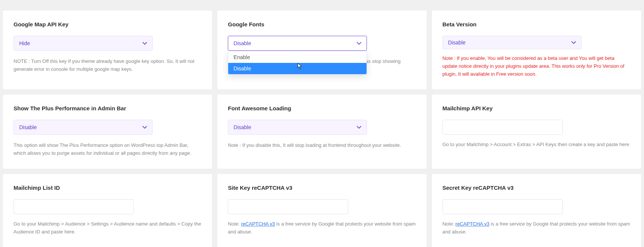  I want to click on mailchimp-api-card: Mailchimp API Key Go to your Mailchimp >…, so click(536, 132).